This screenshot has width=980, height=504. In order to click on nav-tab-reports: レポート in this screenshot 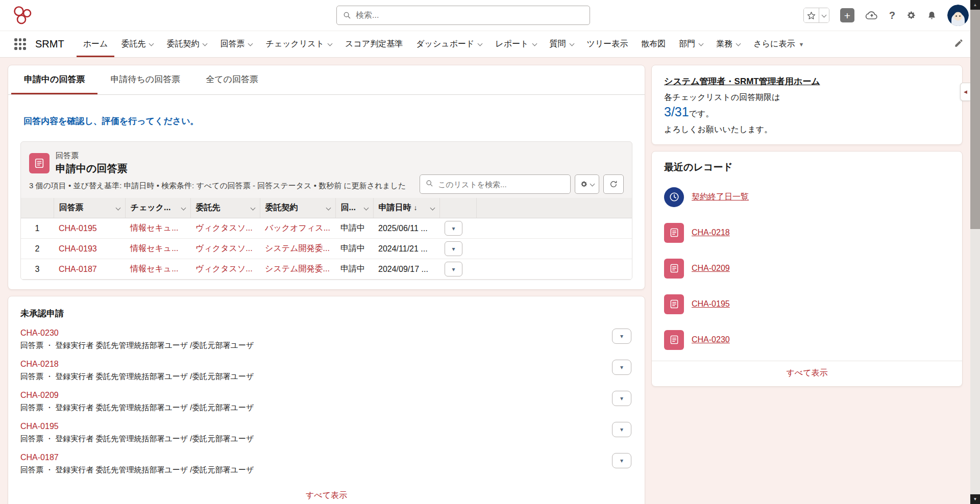, I will do `click(516, 44)`.